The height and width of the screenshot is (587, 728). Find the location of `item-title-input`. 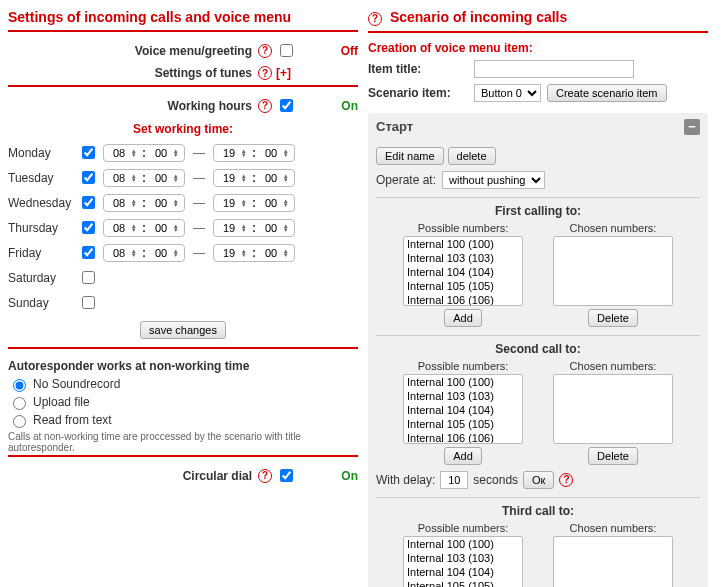

item-title-input is located at coordinates (554, 69).